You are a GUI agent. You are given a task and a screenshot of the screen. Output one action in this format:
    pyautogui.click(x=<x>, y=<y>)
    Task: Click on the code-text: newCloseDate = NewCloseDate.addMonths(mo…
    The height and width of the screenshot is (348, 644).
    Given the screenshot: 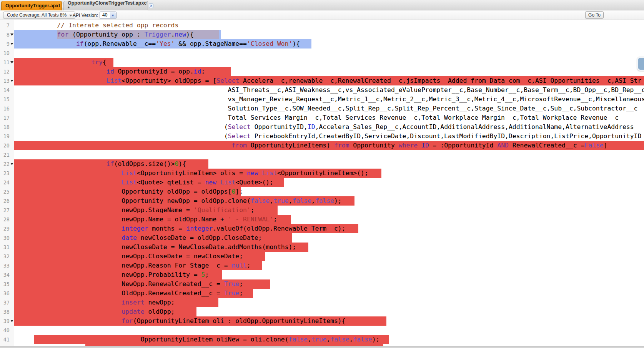 What is the action you would take?
    pyautogui.click(x=156, y=247)
    